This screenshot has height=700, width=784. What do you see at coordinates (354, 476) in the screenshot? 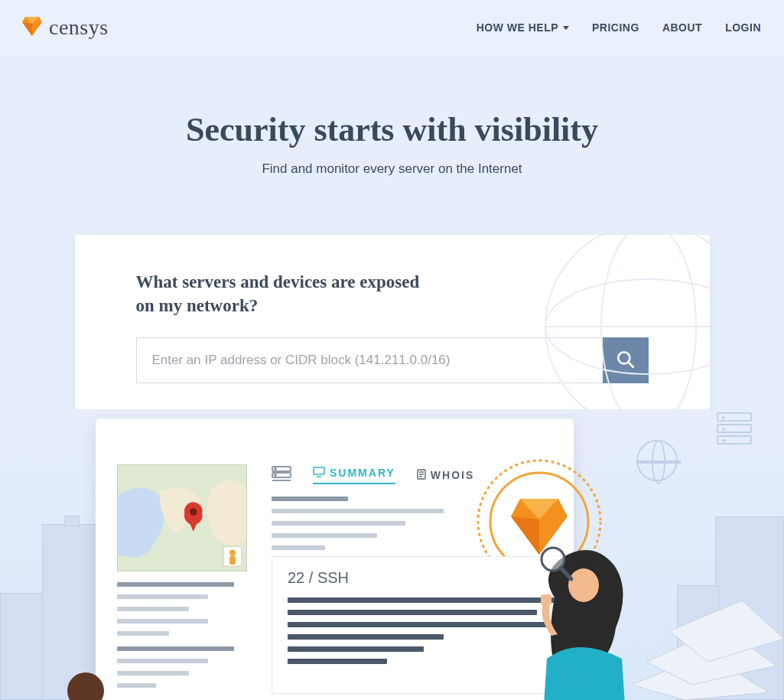
I see `tab-summary: SUMMARY` at bounding box center [354, 476].